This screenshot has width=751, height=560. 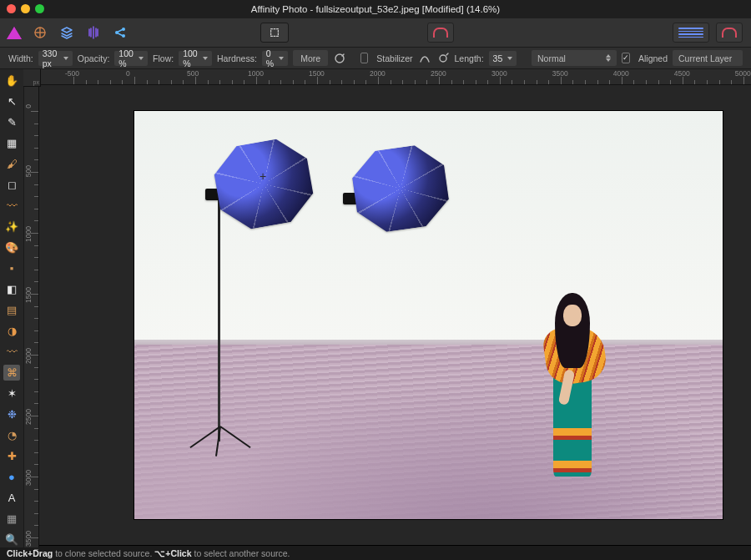 I want to click on tool-text: A, so click(x=12, y=497).